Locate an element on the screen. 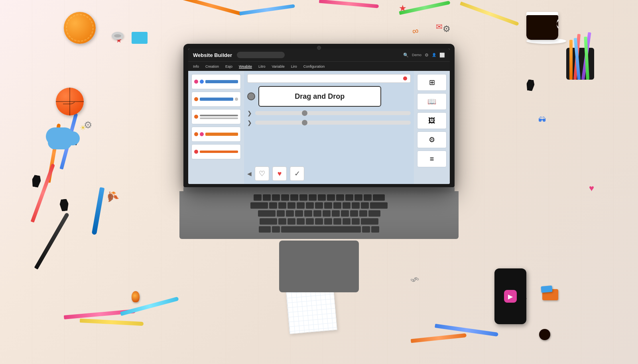 Image resolution: width=638 pixels, height=364 pixels. key-tab is located at coordinates (259, 205).